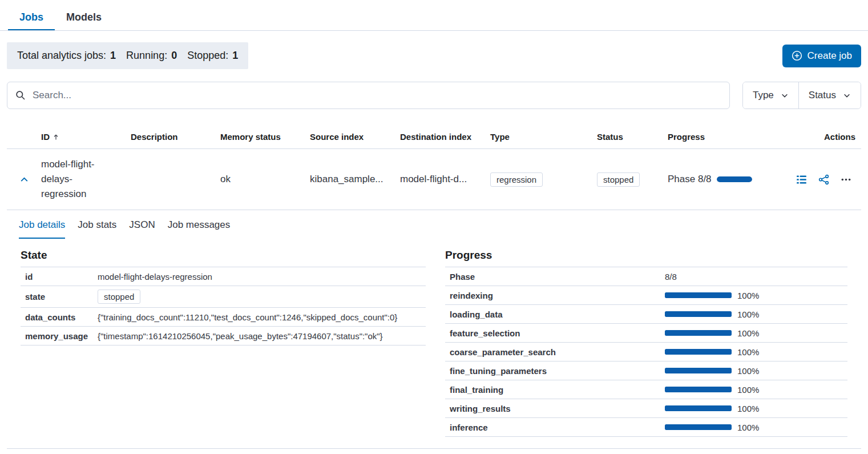 This screenshot has height=454, width=868. Describe the element at coordinates (86, 137) in the screenshot. I see `header-id: ID` at that location.